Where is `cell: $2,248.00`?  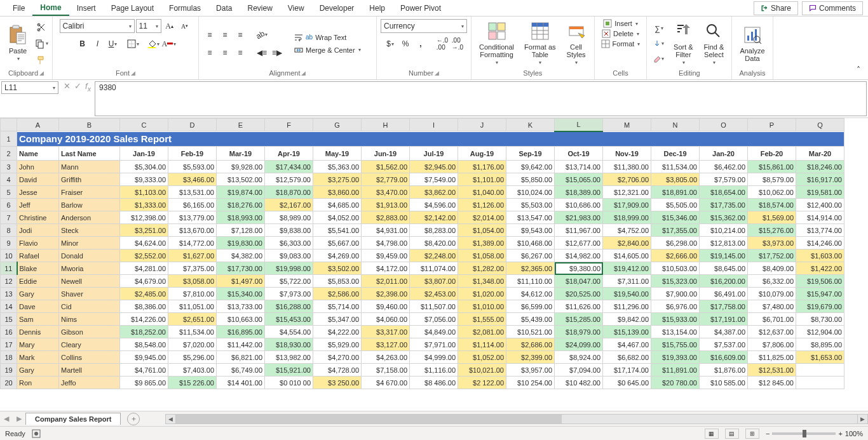 cell: $2,248.00 is located at coordinates (434, 256).